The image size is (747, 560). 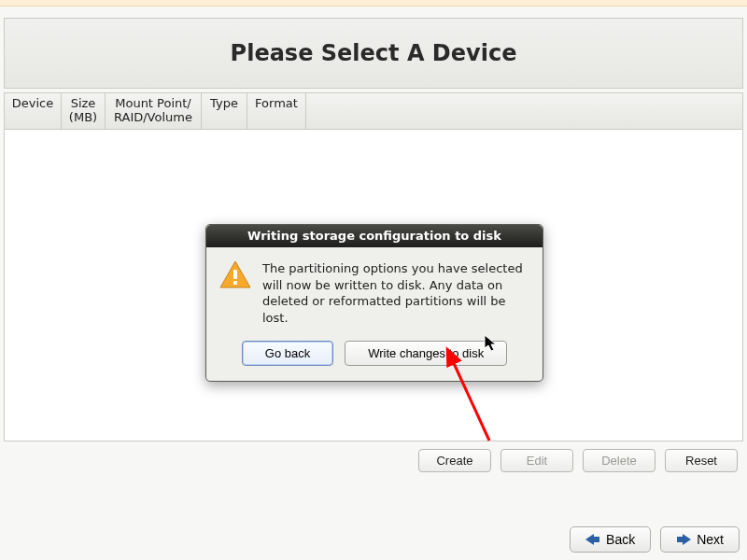 What do you see at coordinates (620, 539) in the screenshot?
I see `back-label: Back` at bounding box center [620, 539].